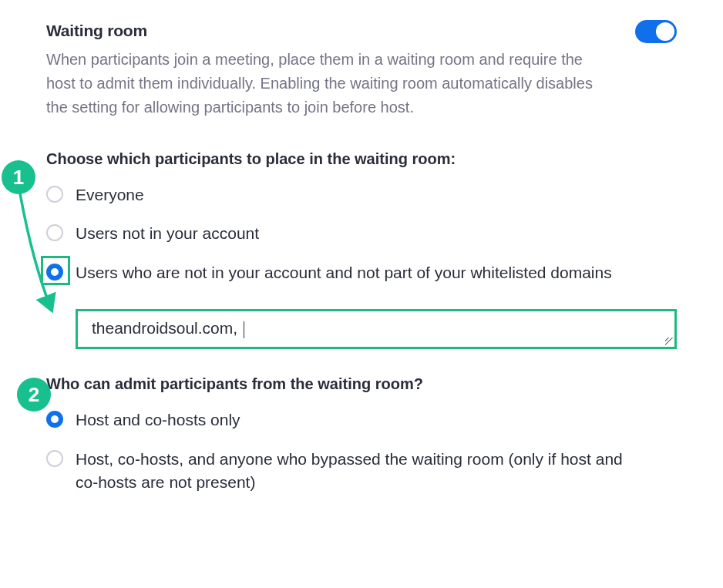 Image resolution: width=723 pixels, height=588 pixels. Describe the element at coordinates (167, 234) in the screenshot. I see `radio-label: Users not in your account` at that location.